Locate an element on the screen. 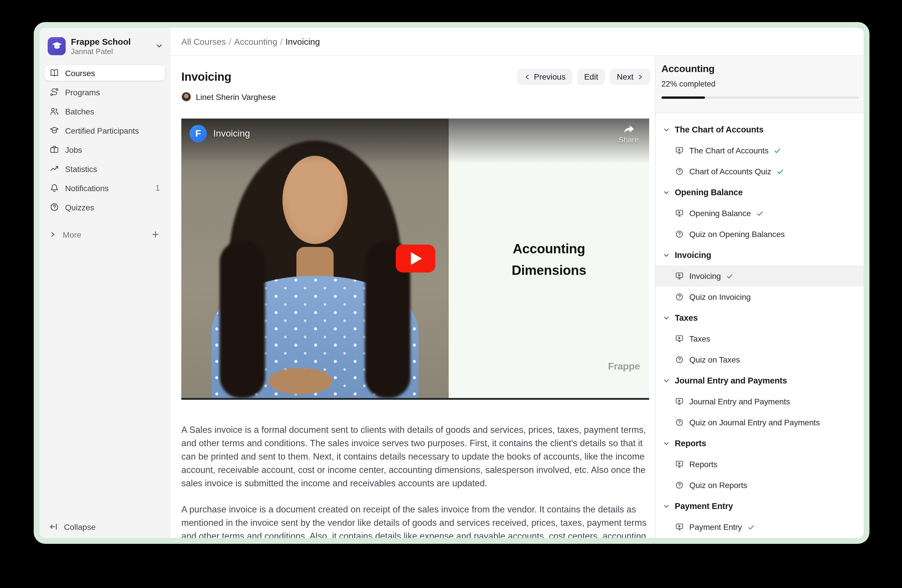 This screenshot has width=902, height=588. breadcrumb-accounting: Accounting is located at coordinates (255, 42).